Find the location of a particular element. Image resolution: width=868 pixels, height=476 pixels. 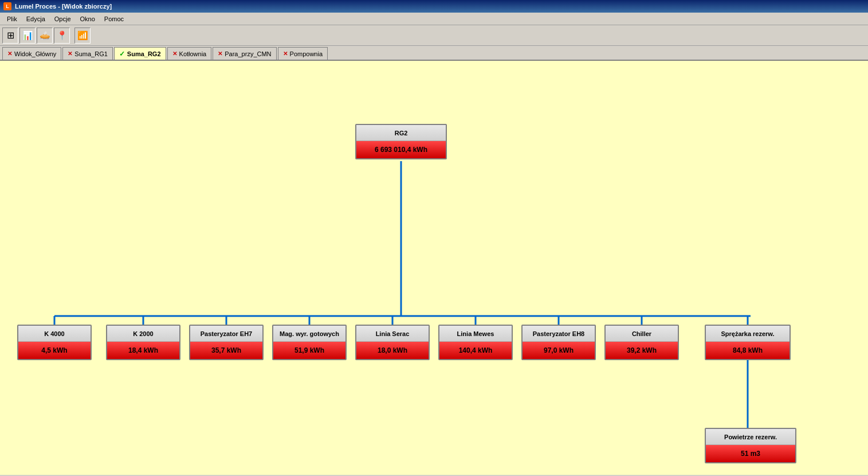

toolbar-pie-btn: 🥧 is located at coordinates (45, 36).